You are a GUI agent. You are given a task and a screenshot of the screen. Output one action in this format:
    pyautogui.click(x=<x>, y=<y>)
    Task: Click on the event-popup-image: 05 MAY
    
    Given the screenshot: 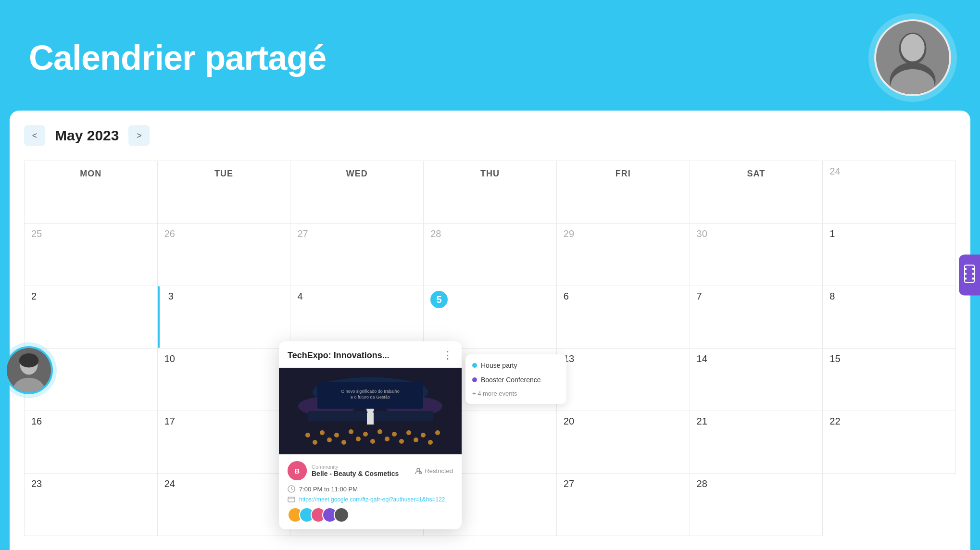 What is the action you would take?
    pyautogui.click(x=370, y=411)
    